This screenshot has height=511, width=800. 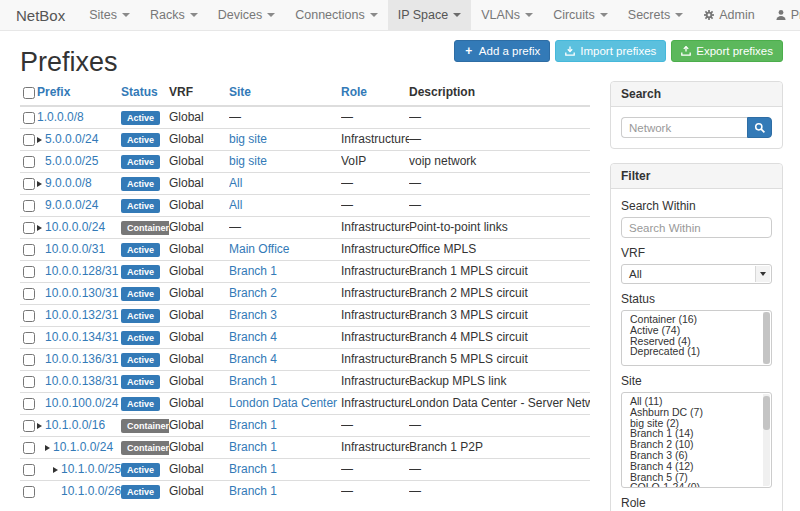 What do you see at coordinates (696, 274) in the screenshot?
I see `vrf-select: All` at bounding box center [696, 274].